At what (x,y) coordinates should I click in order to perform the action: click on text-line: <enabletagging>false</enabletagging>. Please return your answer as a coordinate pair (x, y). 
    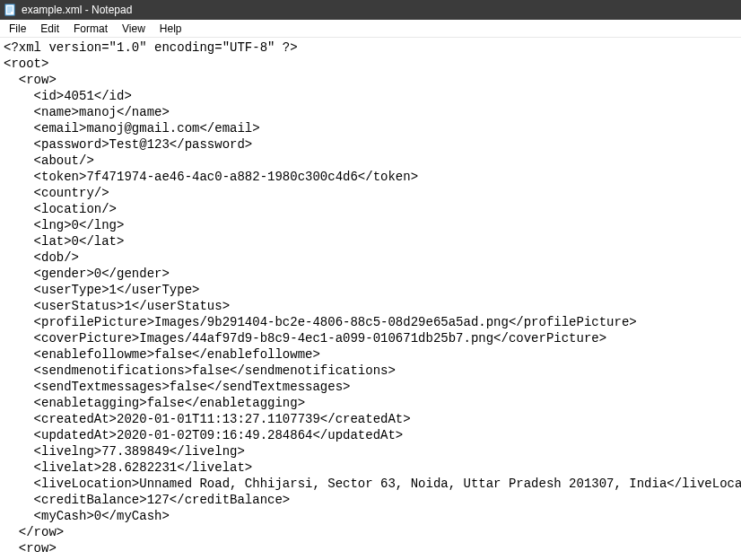
    Looking at the image, I should click on (154, 403).